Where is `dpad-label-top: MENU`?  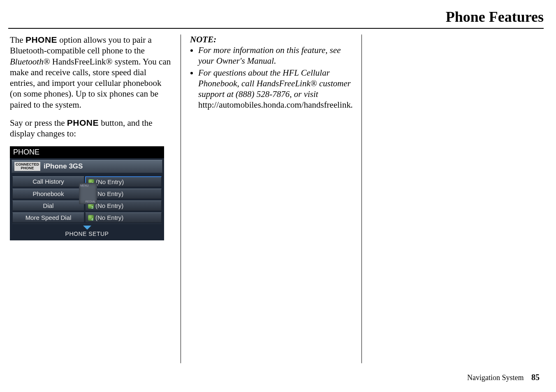
dpad-label-top: MENU is located at coordinates (88, 186).